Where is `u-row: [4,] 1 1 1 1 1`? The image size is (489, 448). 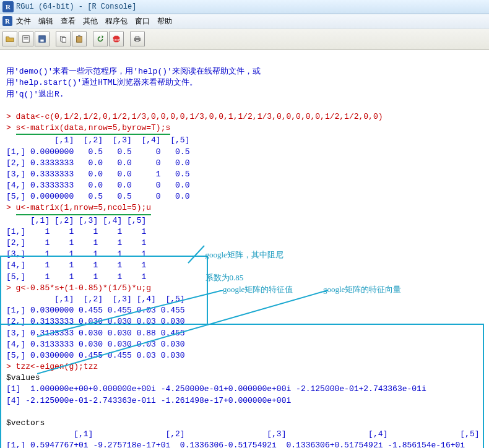 u-row: [4,] 1 1 1 1 1 is located at coordinates (76, 265).